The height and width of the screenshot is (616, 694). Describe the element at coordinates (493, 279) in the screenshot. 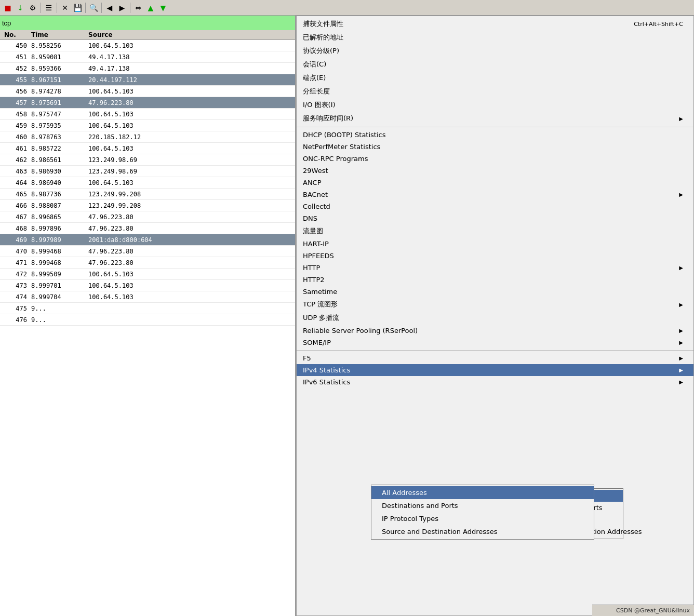

I see `menu-item-label: HTTP2` at that location.